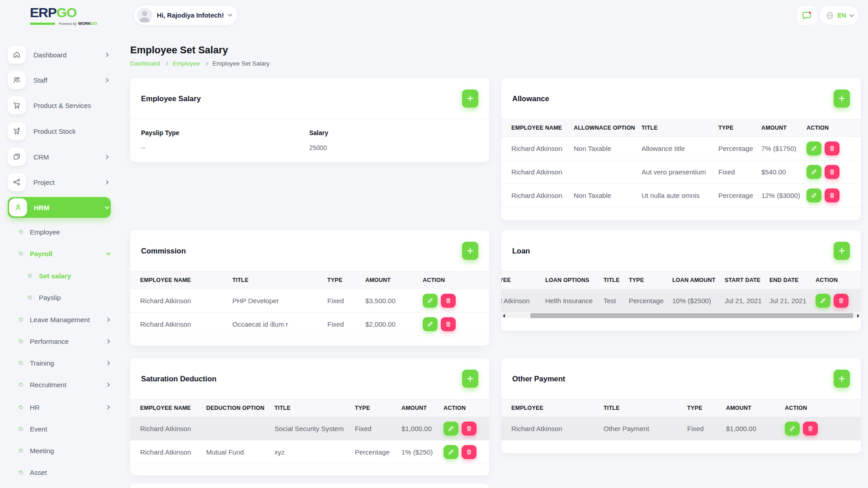  Describe the element at coordinates (807, 15) in the screenshot. I see `notifications-button` at that location.